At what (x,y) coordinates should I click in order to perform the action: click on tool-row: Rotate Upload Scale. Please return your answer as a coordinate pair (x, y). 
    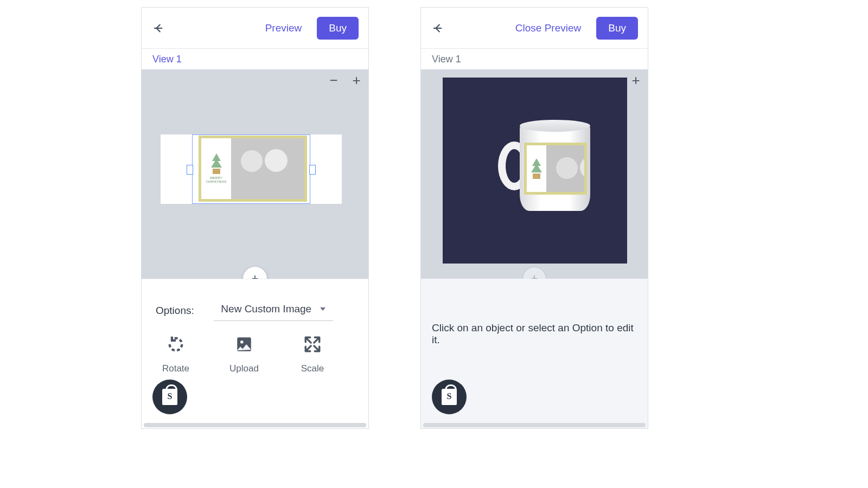
    Looking at the image, I should click on (255, 351).